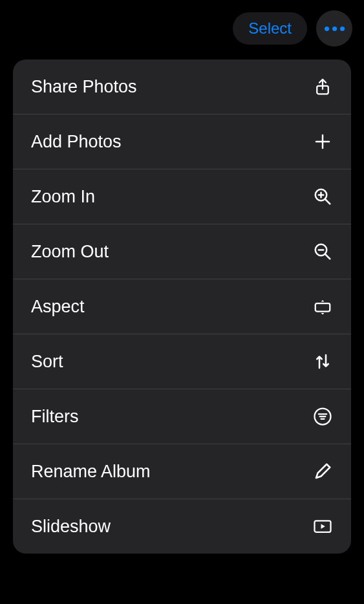 The height and width of the screenshot is (604, 364). Describe the element at coordinates (182, 197) in the screenshot. I see `menu-item-zoom-in: Zoom In` at that location.